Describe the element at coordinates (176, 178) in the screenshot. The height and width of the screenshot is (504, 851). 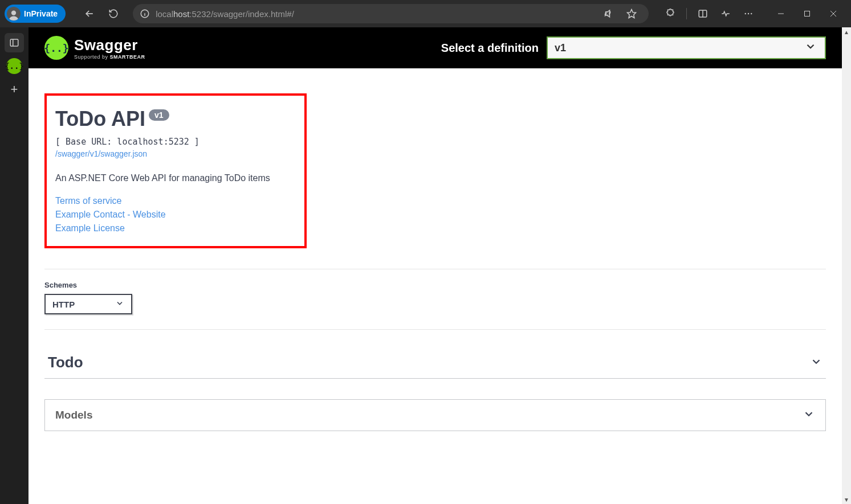
I see `api-description: An ASP.NET Core Web API for managing ToD…` at that location.